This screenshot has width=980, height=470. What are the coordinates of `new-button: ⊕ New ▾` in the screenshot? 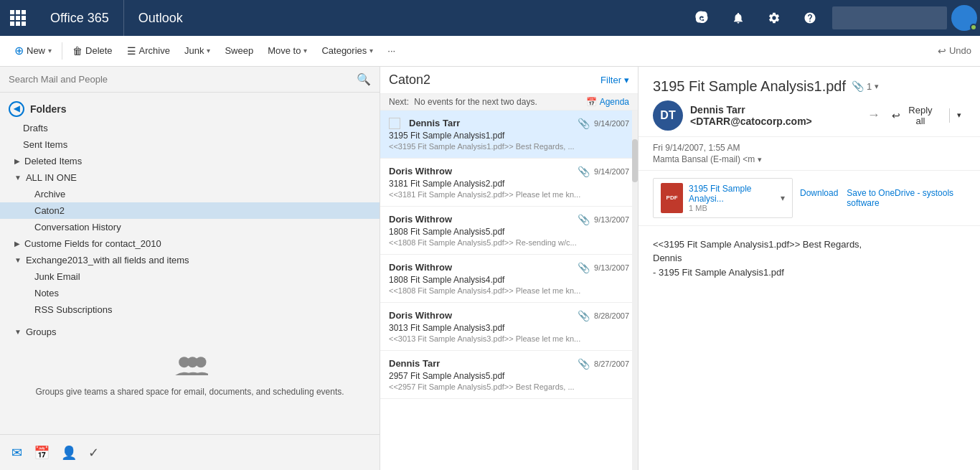 It's located at (33, 50).